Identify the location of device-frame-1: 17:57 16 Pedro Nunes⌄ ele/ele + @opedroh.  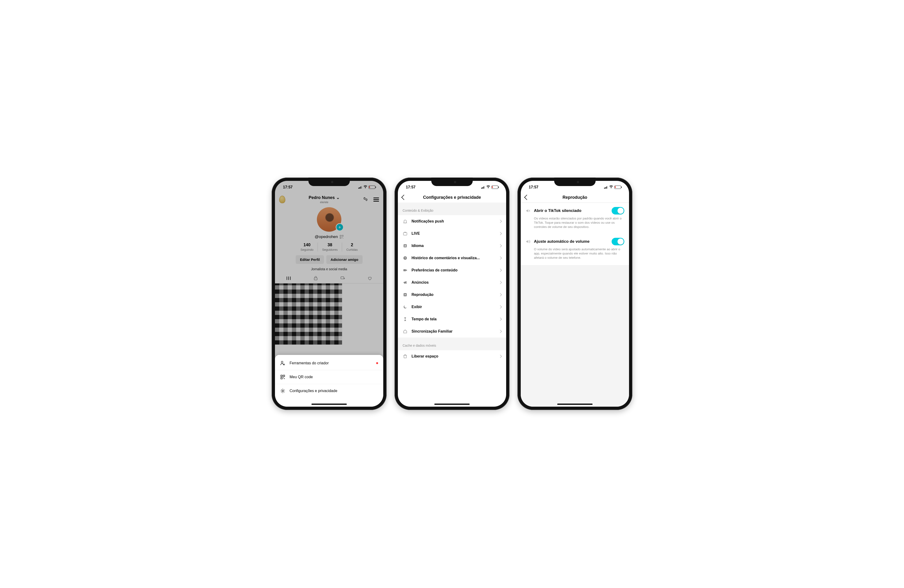
(329, 294).